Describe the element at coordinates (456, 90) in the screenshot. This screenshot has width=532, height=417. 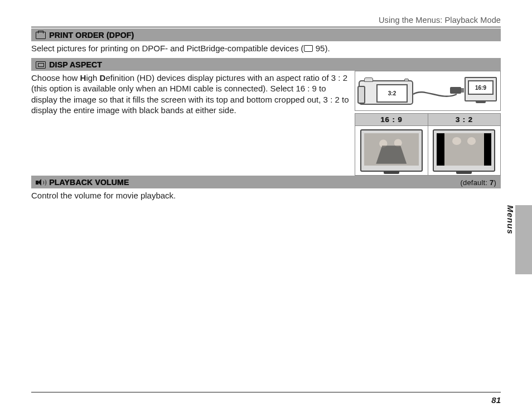
I see `hdmi-plug-icon` at that location.